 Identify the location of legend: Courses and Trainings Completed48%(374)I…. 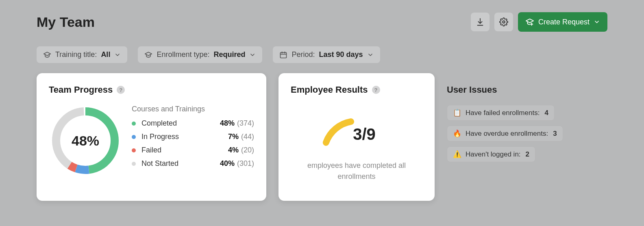
(193, 138).